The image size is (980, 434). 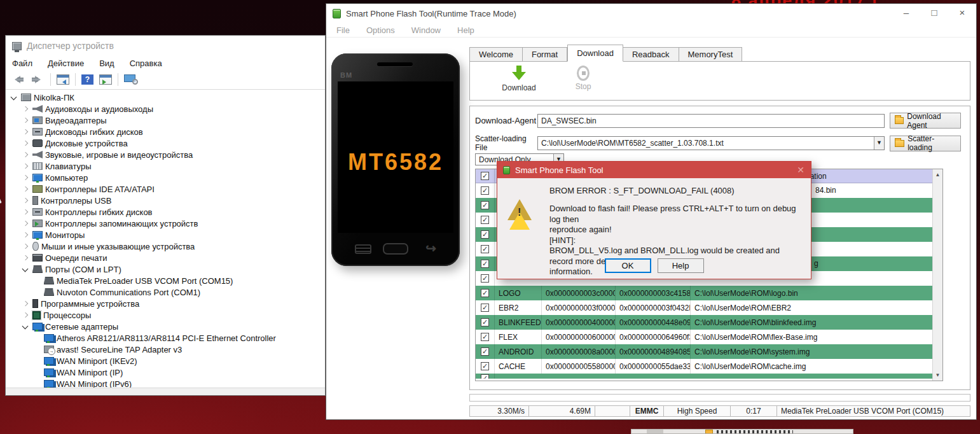 I want to click on download-agent-button: Download Agent, so click(x=925, y=121).